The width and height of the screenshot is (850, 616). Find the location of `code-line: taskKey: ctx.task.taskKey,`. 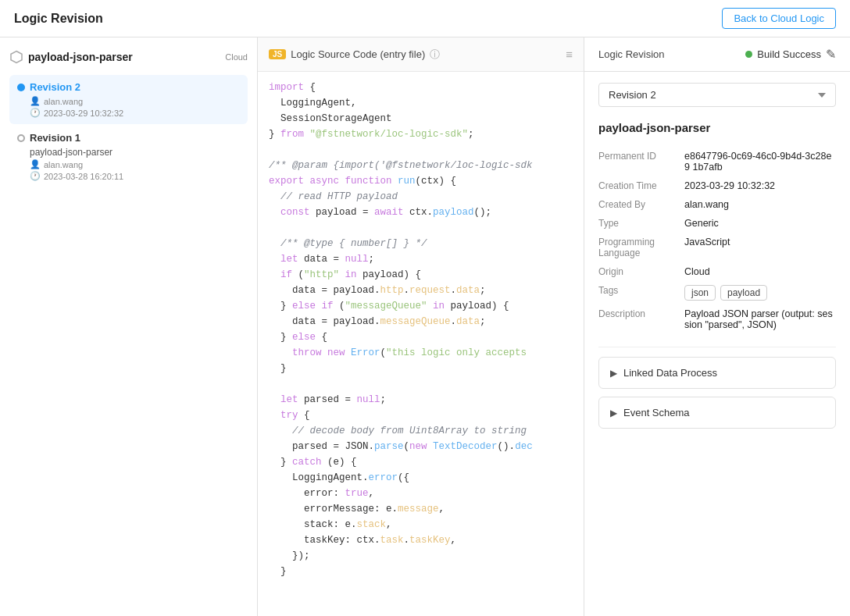

code-line: taskKey: ctx.task.taskKey, is located at coordinates (420, 540).